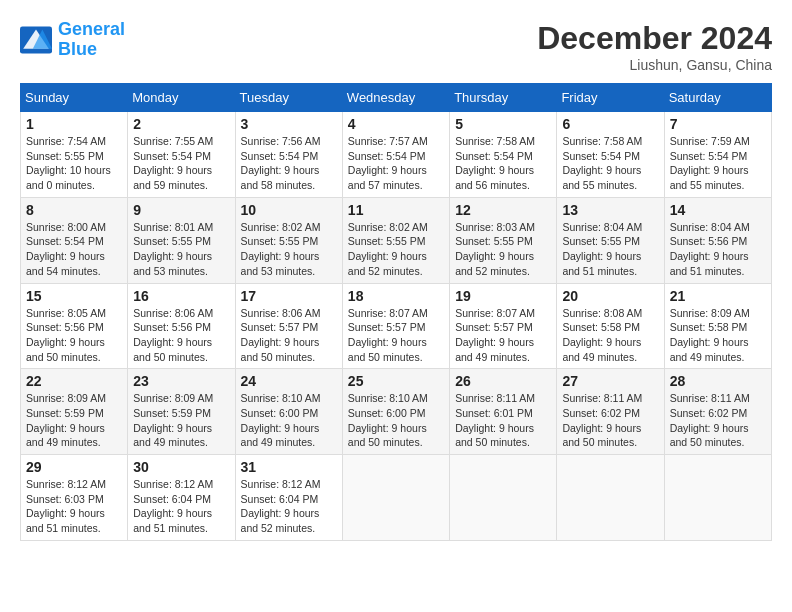 The image size is (792, 612). Describe the element at coordinates (74, 381) in the screenshot. I see `day-number: 22` at that location.